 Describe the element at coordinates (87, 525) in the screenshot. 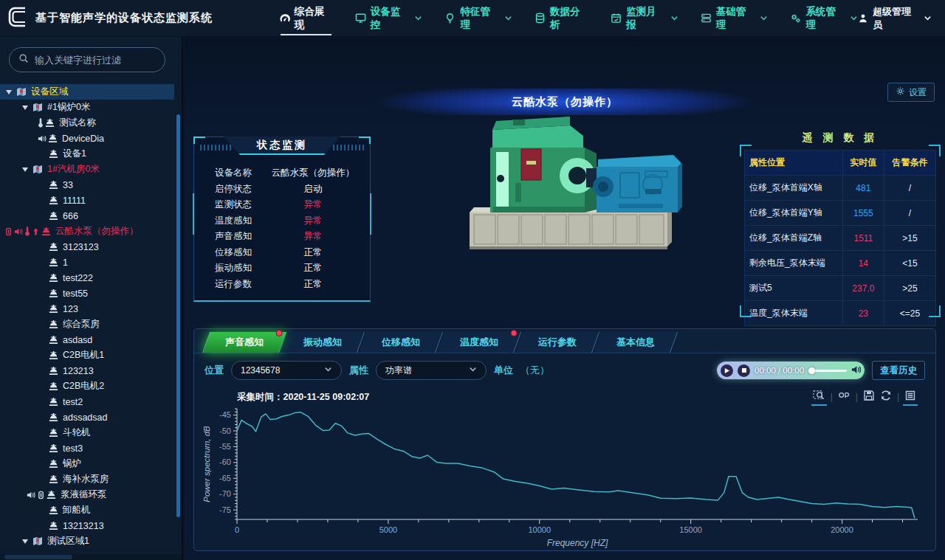

I see `tree-item-13213213: 13213213` at that location.